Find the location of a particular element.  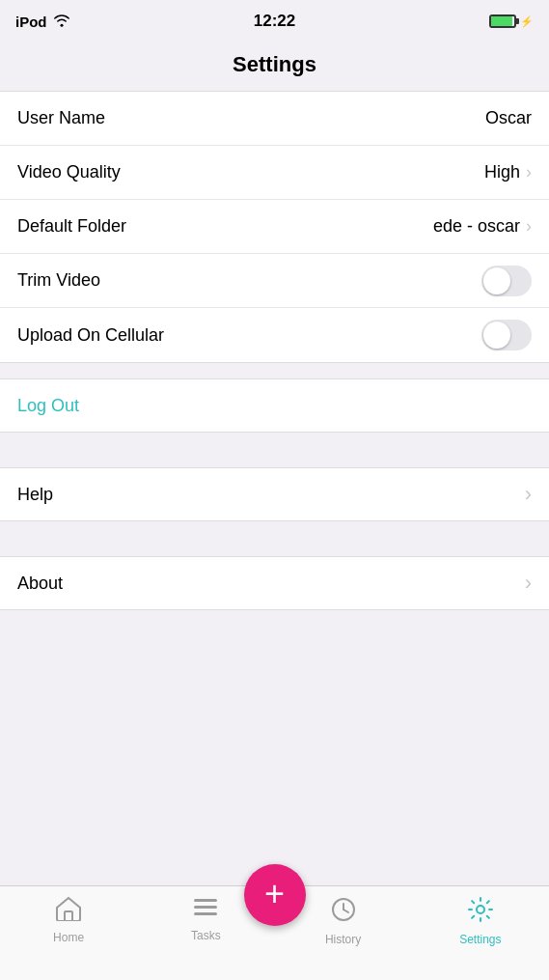

tab-home: Home is located at coordinates (69, 920).